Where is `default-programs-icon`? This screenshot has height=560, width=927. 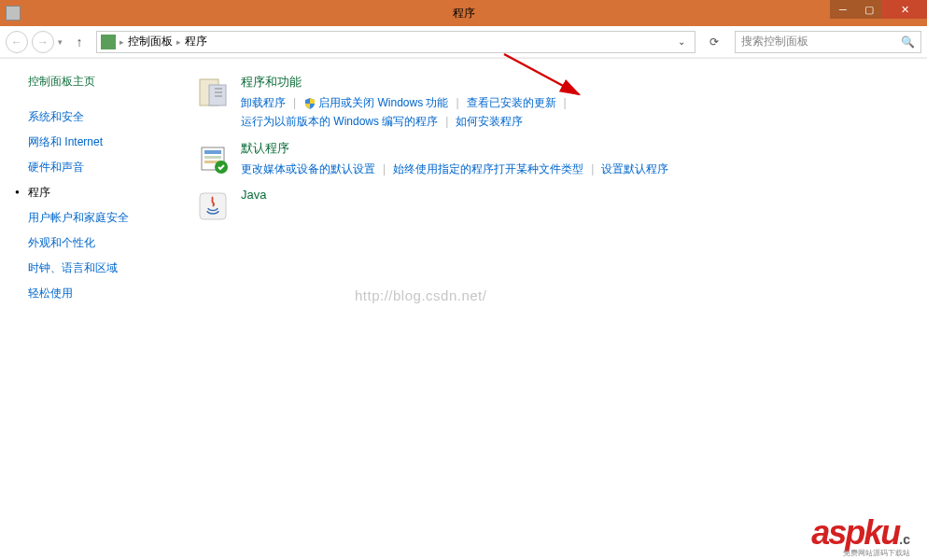
default-programs-icon is located at coordinates (213, 159).